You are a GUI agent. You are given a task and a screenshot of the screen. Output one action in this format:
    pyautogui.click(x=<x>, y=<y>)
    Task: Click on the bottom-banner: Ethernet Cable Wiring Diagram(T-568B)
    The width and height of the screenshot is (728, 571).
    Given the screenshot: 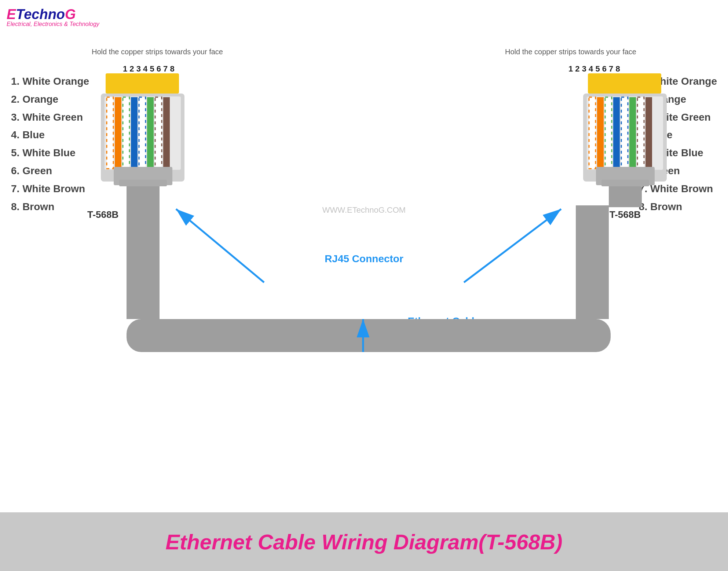 What is the action you would take?
    pyautogui.click(x=364, y=542)
    